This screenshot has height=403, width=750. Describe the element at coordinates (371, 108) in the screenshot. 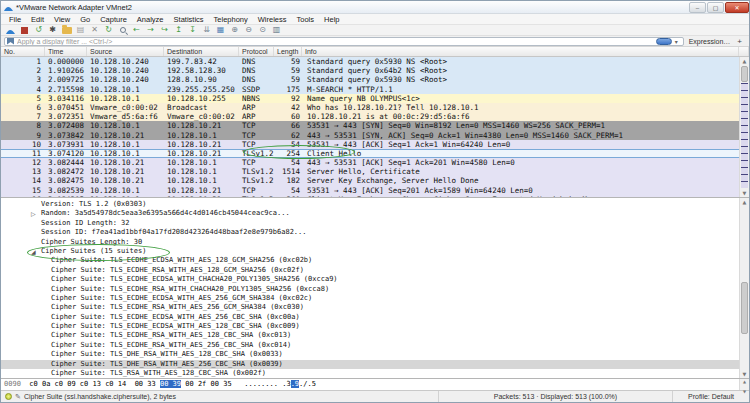

I see `packet-row-6: 63.070451Vmware_c0:00:02BroadcastARP42Wh…` at that location.